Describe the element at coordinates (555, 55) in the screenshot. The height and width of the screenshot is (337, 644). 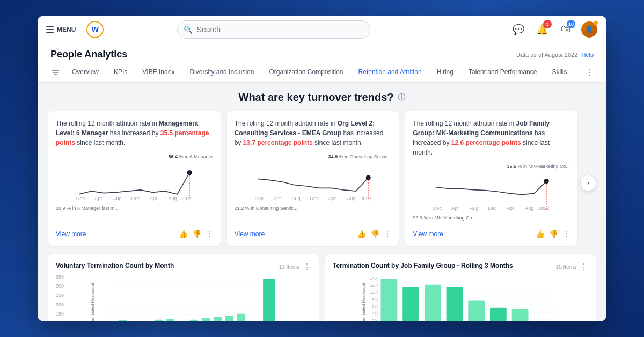
I see `data-date: Data as of August 2022 Help` at that location.